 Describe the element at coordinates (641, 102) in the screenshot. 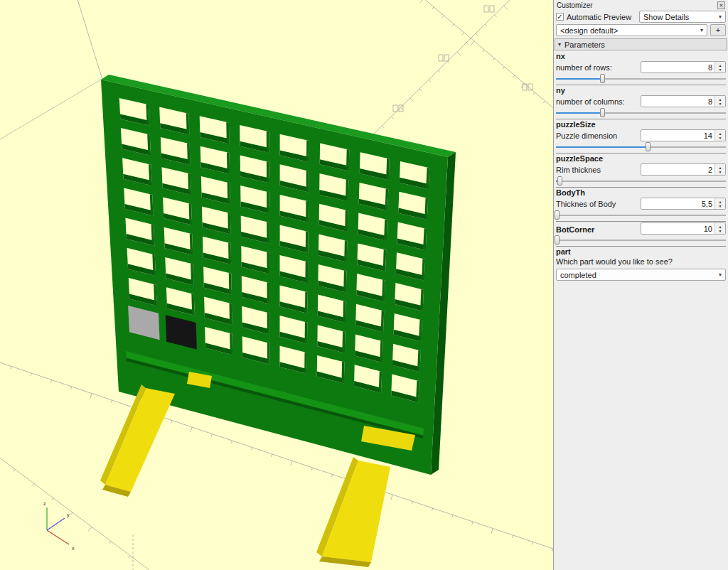

I see `param-ny: nynumber of columns:8▲▼` at that location.